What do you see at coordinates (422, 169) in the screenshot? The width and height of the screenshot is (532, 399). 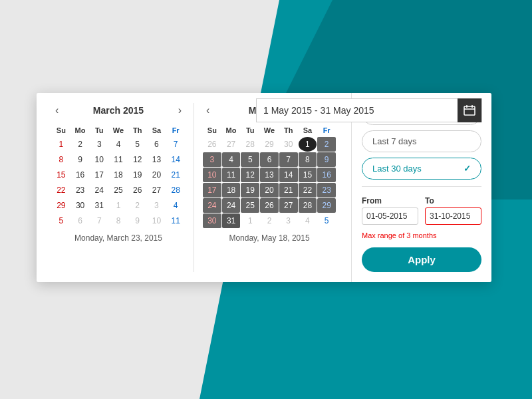 I see `last30-option: Last 30 days ✓` at bounding box center [422, 169].